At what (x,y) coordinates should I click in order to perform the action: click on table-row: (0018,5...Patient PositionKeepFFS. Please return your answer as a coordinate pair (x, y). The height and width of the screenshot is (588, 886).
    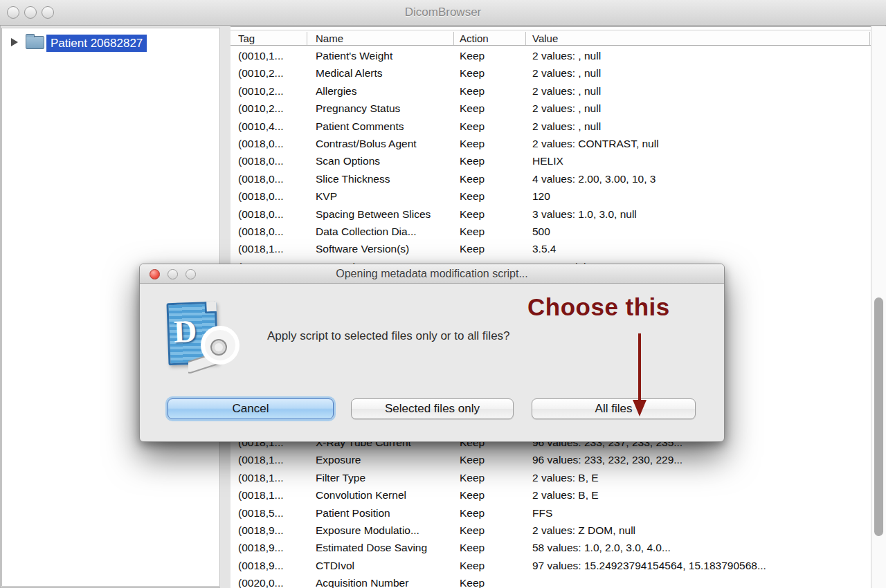
    Looking at the image, I should click on (551, 513).